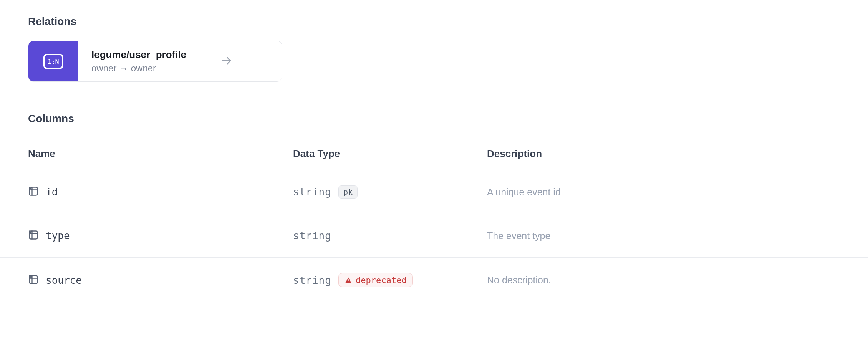  I want to click on column-description: A unique event id, so click(678, 192).